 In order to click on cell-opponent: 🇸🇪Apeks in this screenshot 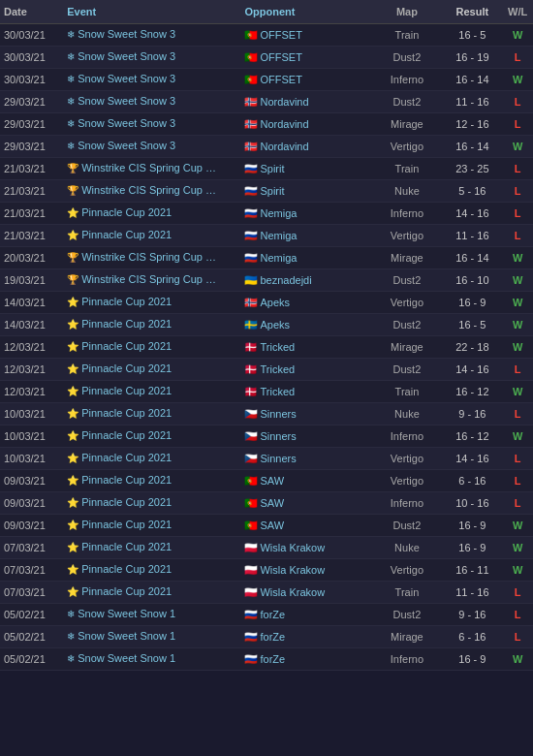, I will do `click(306, 326)`.